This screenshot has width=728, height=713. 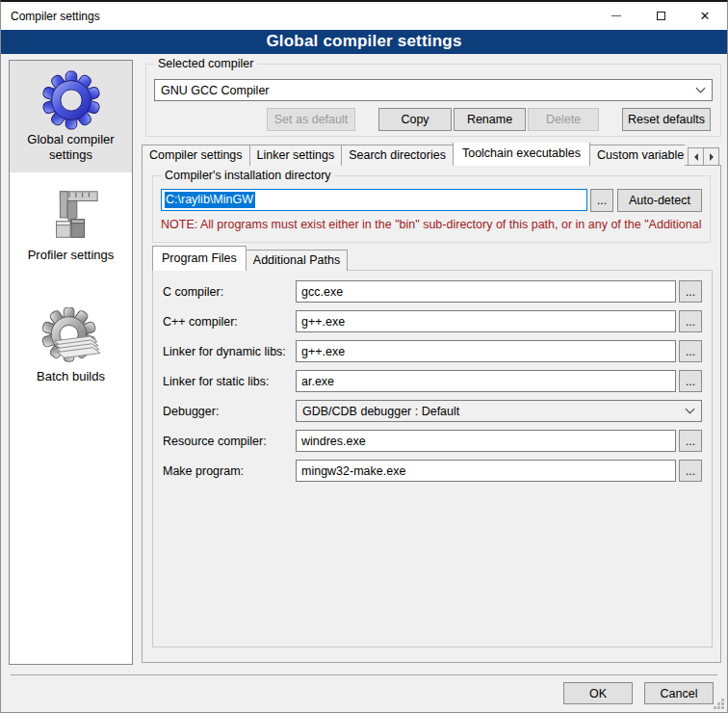 What do you see at coordinates (71, 224) in the screenshot?
I see `sidebar-item-profiler-settings: Profiler settings` at bounding box center [71, 224].